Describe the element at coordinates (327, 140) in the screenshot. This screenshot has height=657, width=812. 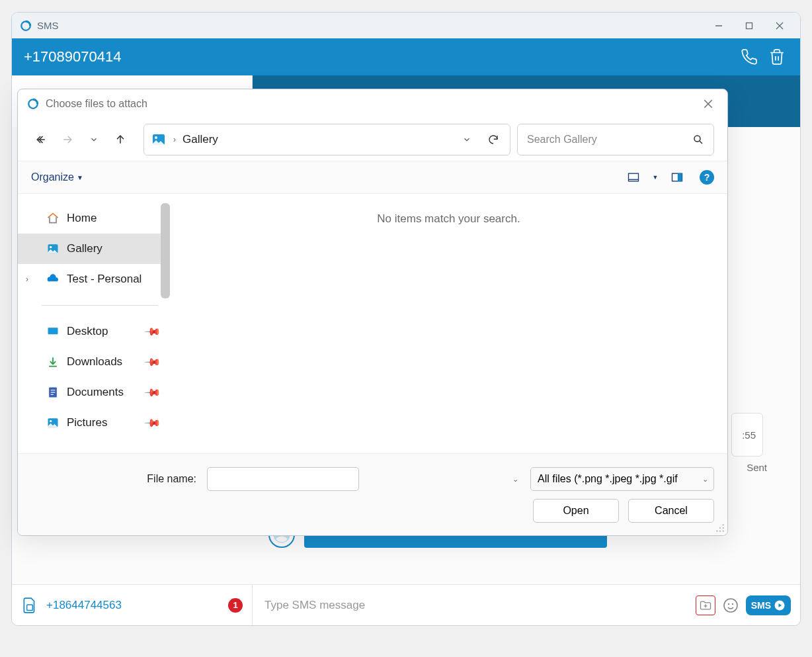
I see `breadcrumb-path: › Gallery` at that location.